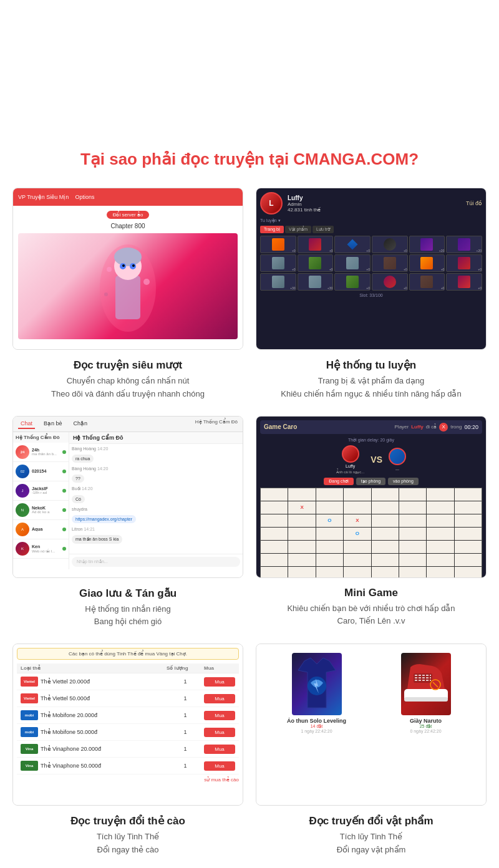  Describe the element at coordinates (351, 460) in the screenshot. I see `player1: Luffy Ảnh cá lò ngục...` at that location.